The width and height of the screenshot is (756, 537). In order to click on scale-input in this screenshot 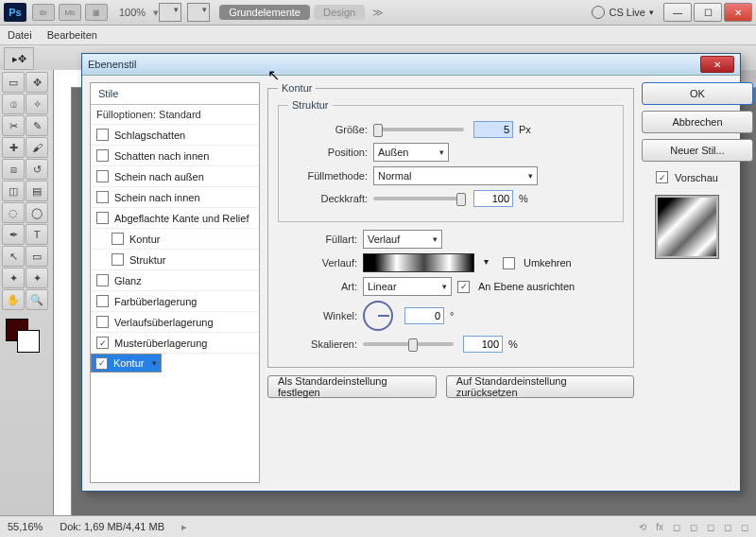, I will do `click(483, 344)`.